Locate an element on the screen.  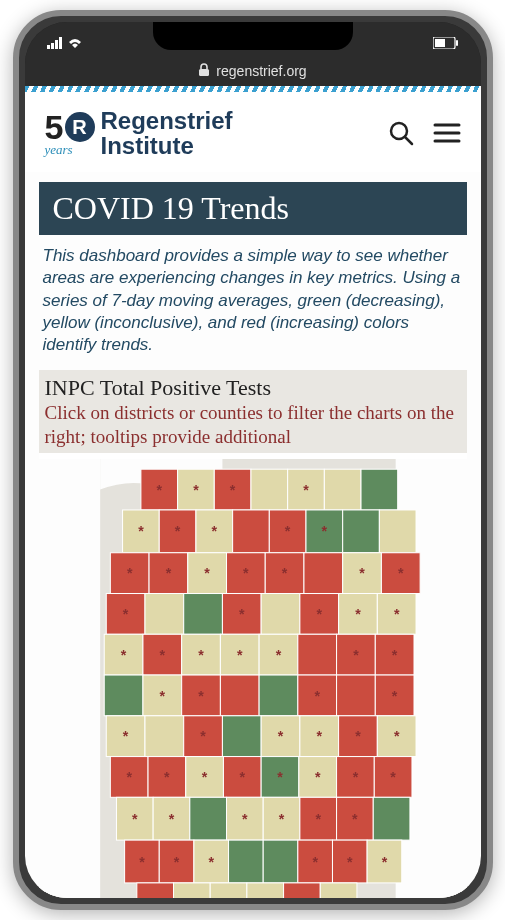
county-c31 is located at coordinates (164, 614).